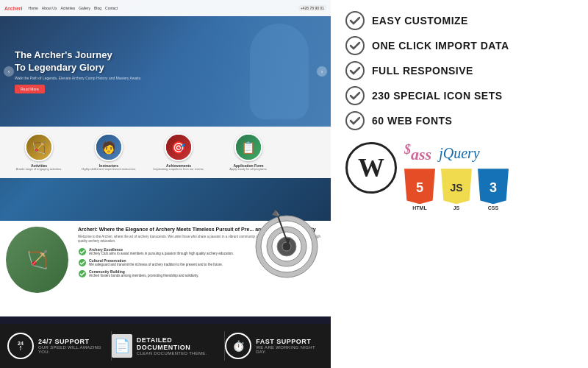 The width and height of the screenshot is (588, 368). Describe the element at coordinates (371, 168) in the screenshot. I see `wordpress-letter: W` at that location.